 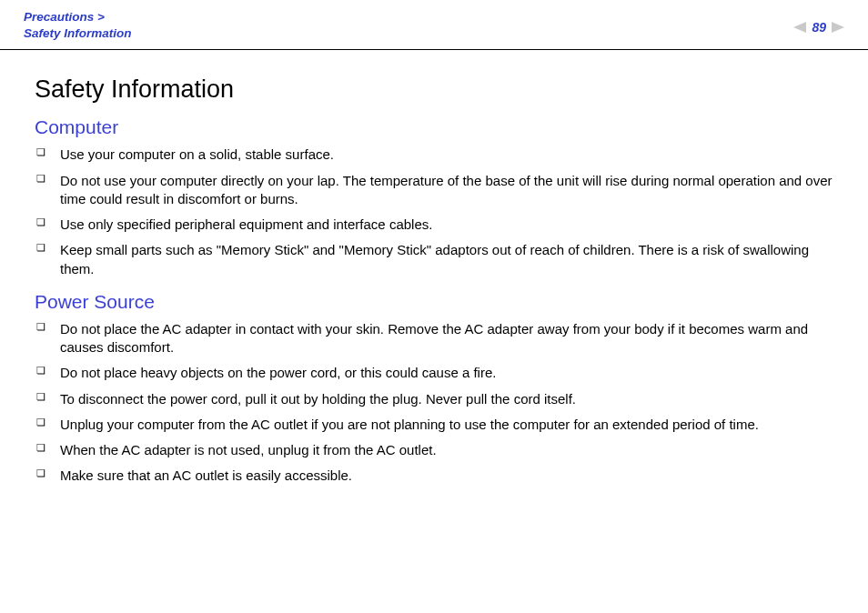 I want to click on prev-page-arrow-icon, so click(x=800, y=27).